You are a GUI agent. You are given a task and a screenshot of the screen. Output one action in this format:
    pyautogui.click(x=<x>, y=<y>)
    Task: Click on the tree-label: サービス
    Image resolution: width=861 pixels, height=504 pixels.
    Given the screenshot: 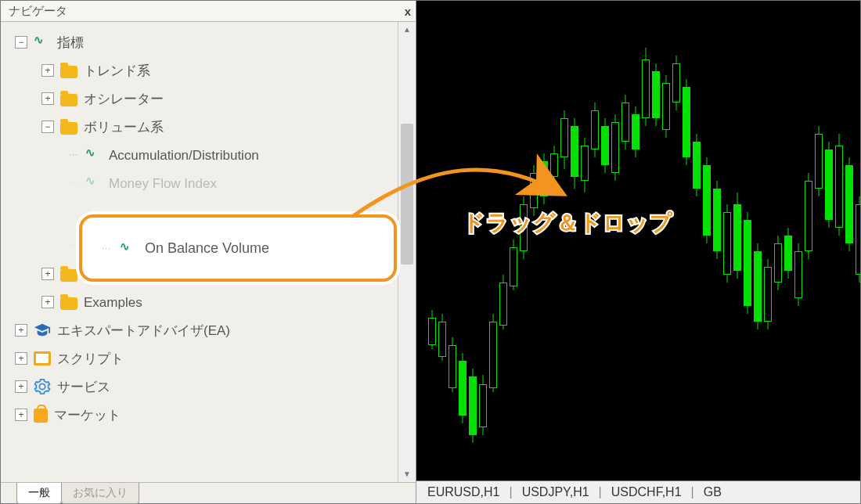 What is the action you would take?
    pyautogui.click(x=84, y=387)
    